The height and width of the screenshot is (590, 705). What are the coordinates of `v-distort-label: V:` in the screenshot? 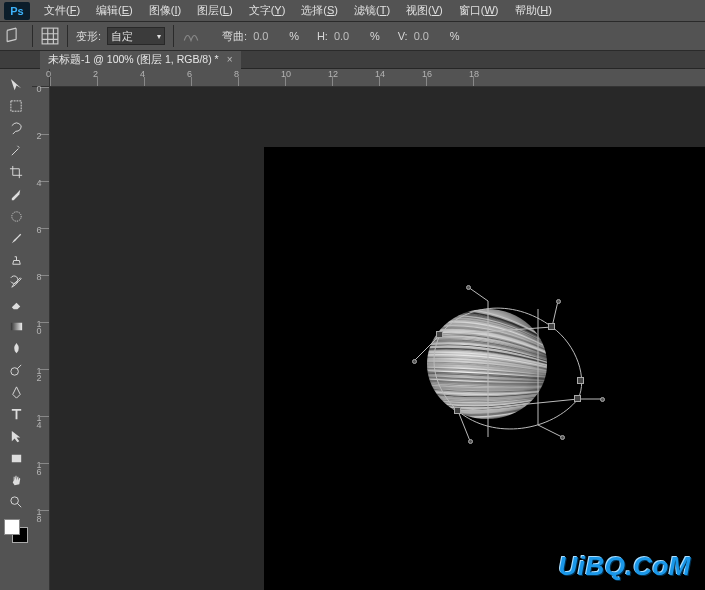 It's located at (403, 36).